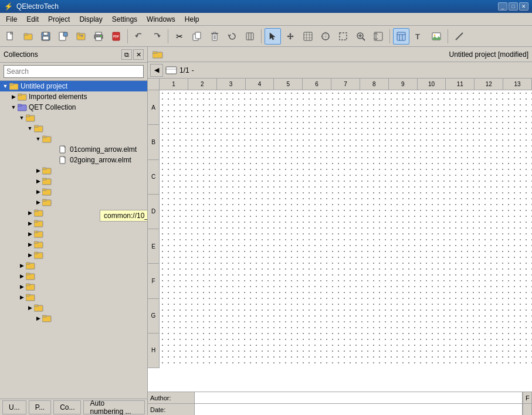  What do you see at coordinates (14, 407) in the screenshot?
I see `tab-u: U...` at bounding box center [14, 407].